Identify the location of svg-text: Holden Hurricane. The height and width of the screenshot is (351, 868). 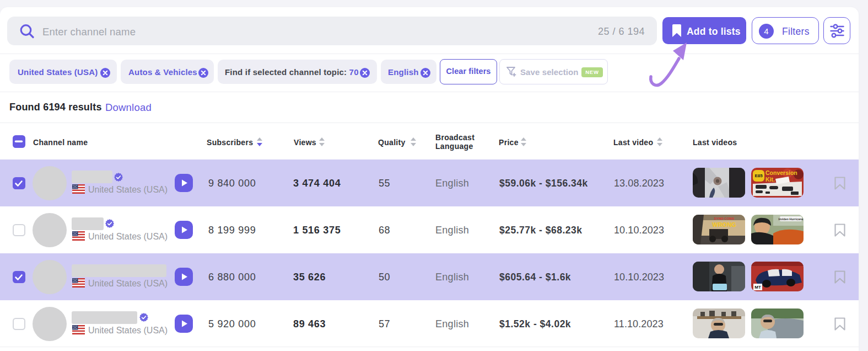
(791, 219).